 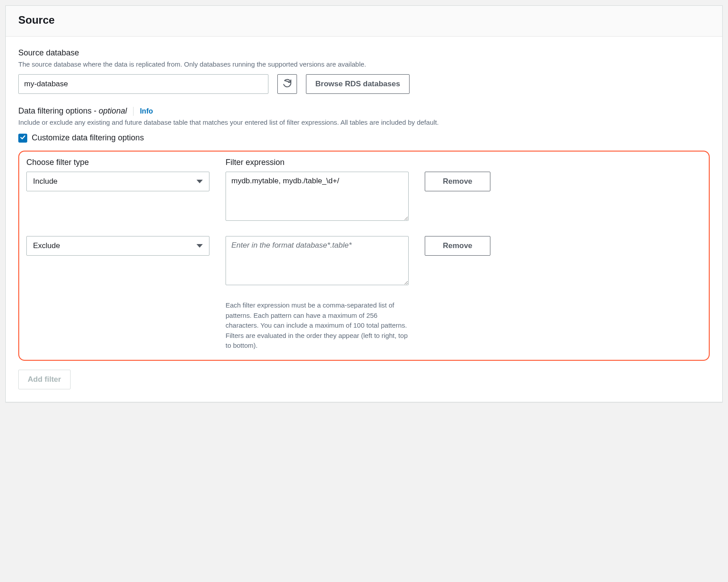 What do you see at coordinates (364, 163) in the screenshot?
I see `filter-headers: Choose filter type Filter expression` at bounding box center [364, 163].